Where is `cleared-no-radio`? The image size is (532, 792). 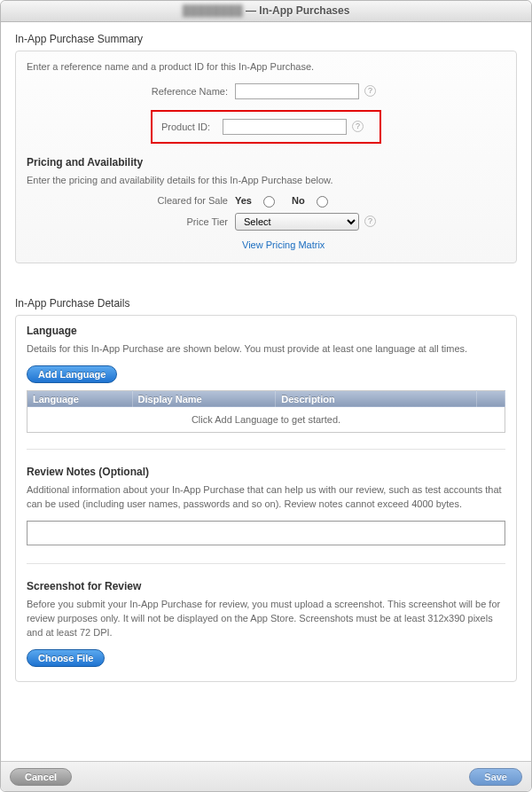 cleared-no-radio is located at coordinates (323, 202).